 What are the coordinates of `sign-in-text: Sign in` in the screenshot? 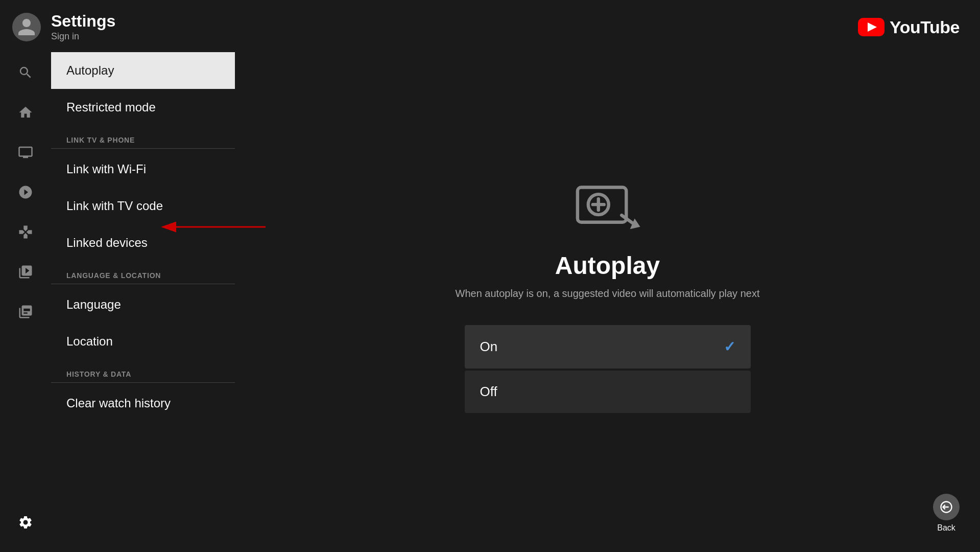 It's located at (83, 37).